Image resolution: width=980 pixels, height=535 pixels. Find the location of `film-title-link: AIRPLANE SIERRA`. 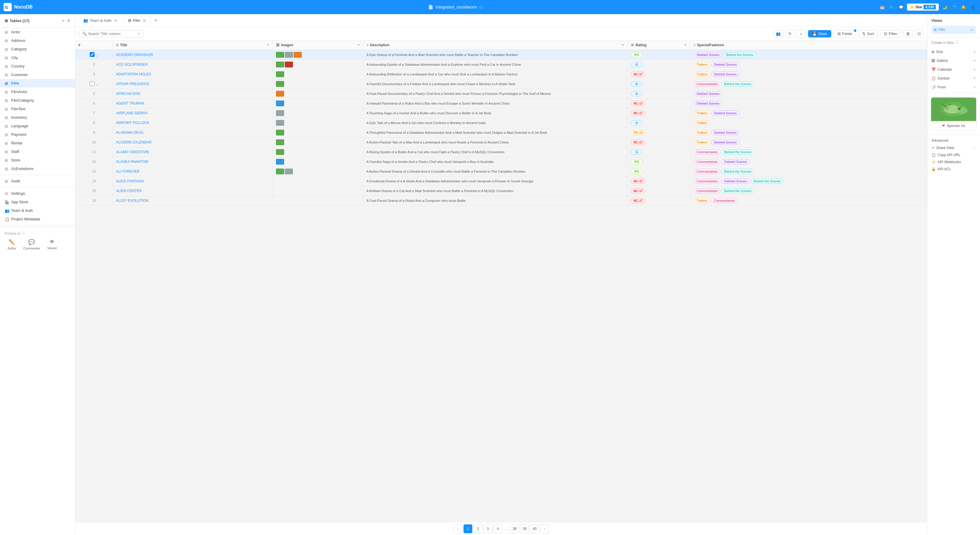

film-title-link: AIRPLANE SIERRA is located at coordinates (132, 113).